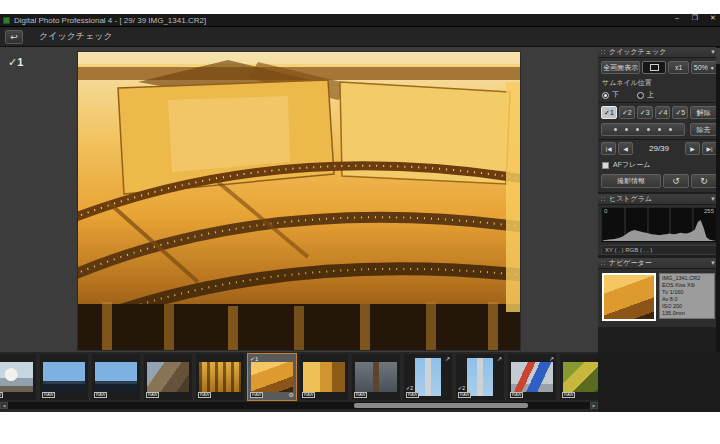 The width and height of the screenshot is (720, 444). What do you see at coordinates (272, 377) in the screenshot?
I see `filmstrip-thumbnail-girders: ✓1⚙RAW` at bounding box center [272, 377].